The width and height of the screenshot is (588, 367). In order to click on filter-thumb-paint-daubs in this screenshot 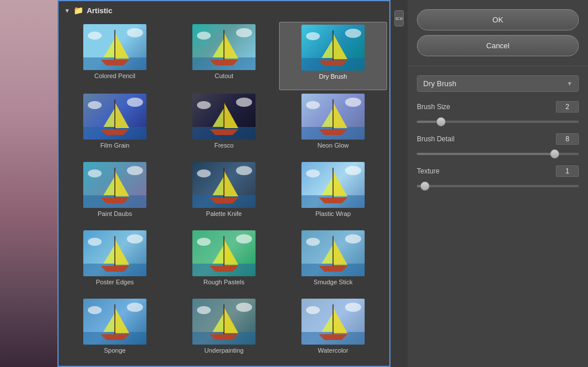, I will do `click(115, 185)`.